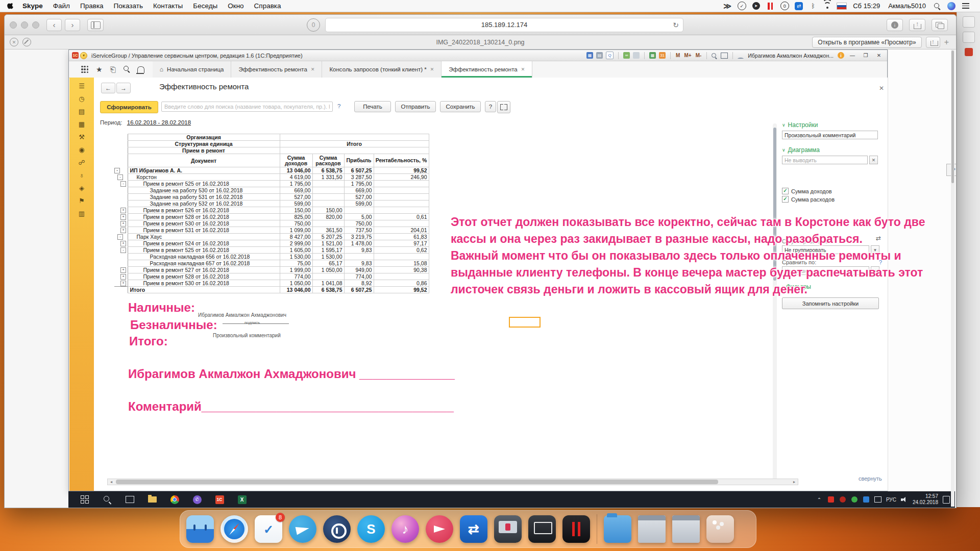  Describe the element at coordinates (819, 499) in the screenshot. I see `tray-expand-icon: ⌃` at that location.